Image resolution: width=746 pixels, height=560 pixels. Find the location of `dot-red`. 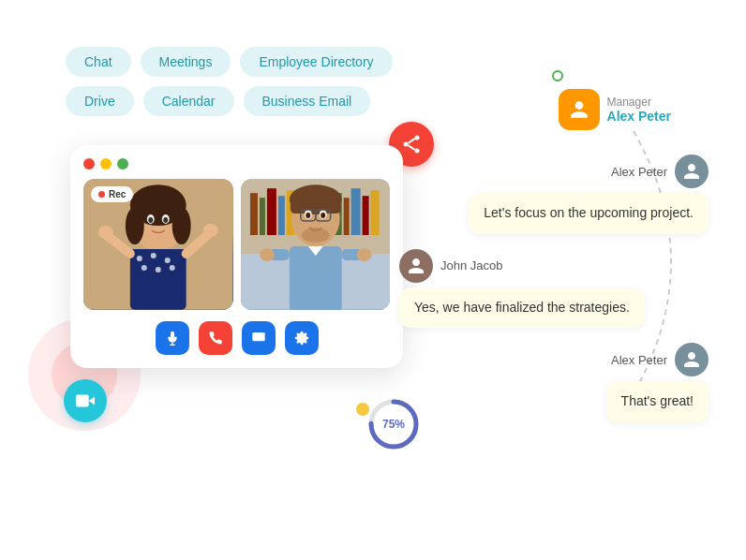

dot-red is located at coordinates (89, 164).